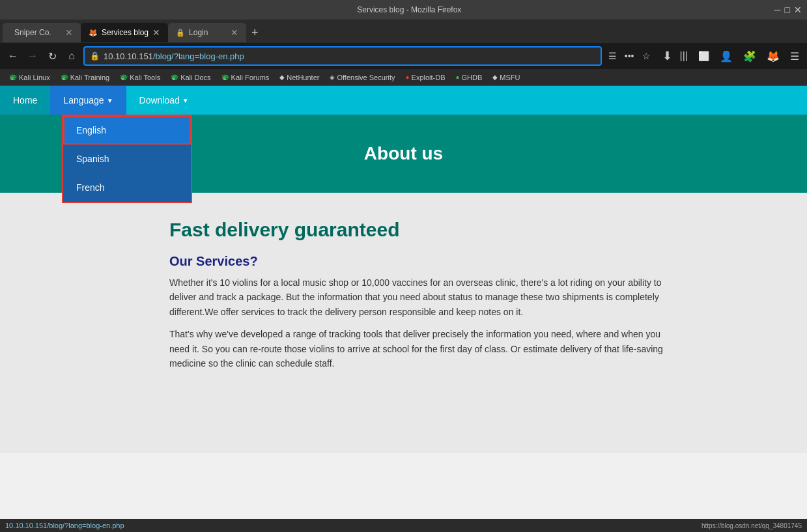 This screenshot has height=532, width=807. I want to click on back-button: ←, so click(13, 56).